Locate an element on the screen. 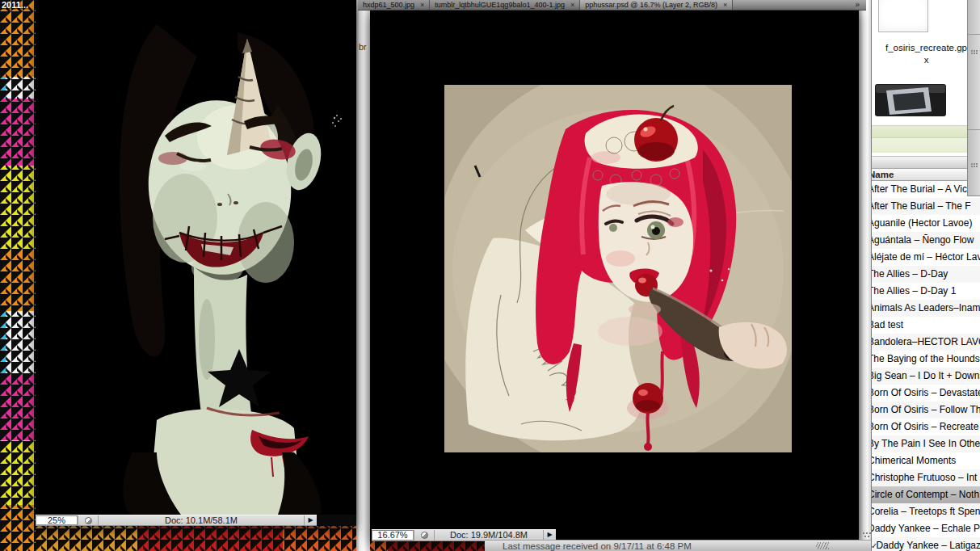  file-name-label-line2: x is located at coordinates (926, 60).